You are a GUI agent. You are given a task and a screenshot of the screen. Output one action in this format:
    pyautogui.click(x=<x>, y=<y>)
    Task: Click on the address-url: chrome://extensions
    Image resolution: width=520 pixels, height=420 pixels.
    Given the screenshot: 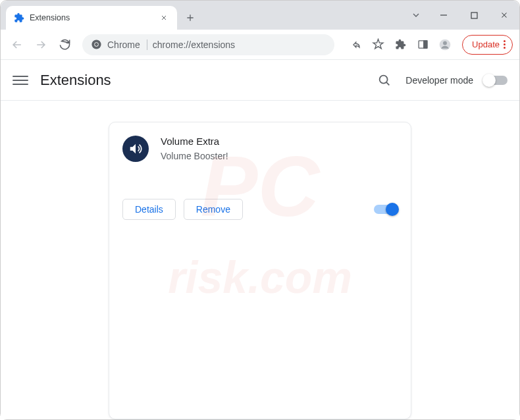 What is the action you would take?
    pyautogui.click(x=194, y=45)
    